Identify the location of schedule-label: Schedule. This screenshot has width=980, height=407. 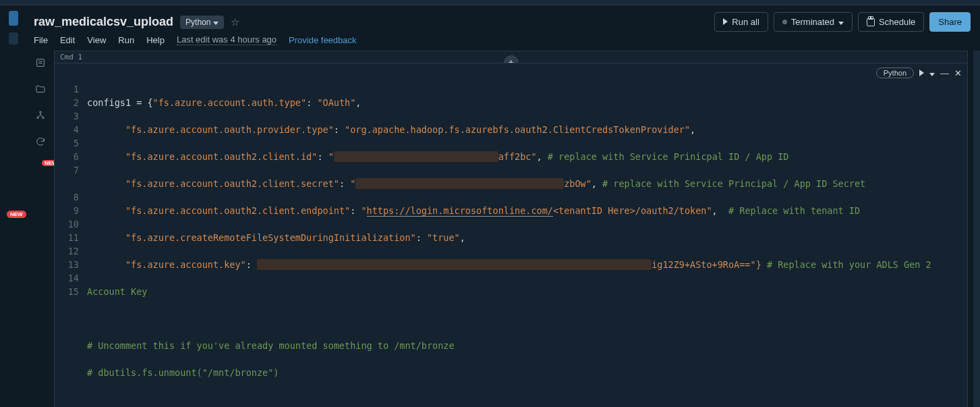
(897, 22).